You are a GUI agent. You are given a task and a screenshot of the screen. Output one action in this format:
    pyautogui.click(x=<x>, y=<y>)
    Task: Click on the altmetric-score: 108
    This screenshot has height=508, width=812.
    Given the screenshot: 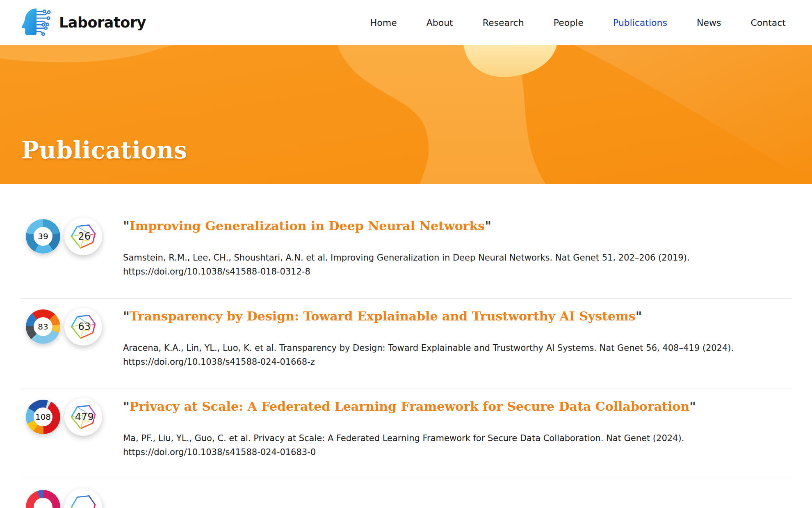 What is the action you would take?
    pyautogui.click(x=43, y=417)
    